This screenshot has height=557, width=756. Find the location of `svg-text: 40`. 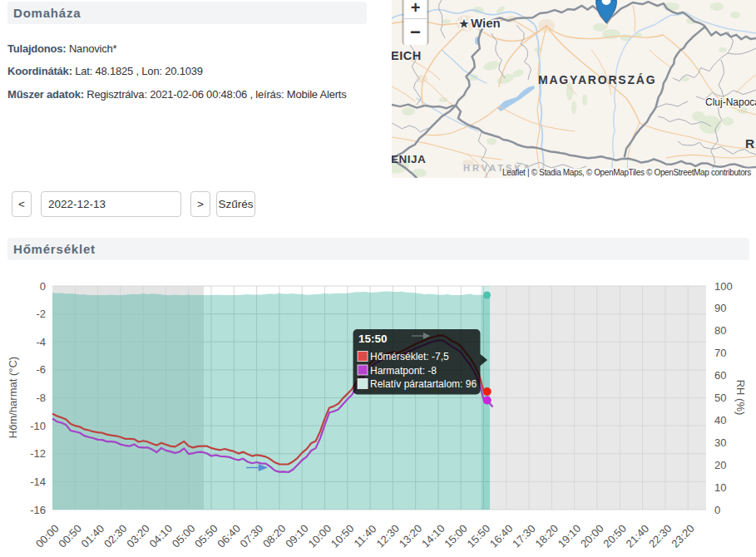

svg-text: 40 is located at coordinates (720, 421).